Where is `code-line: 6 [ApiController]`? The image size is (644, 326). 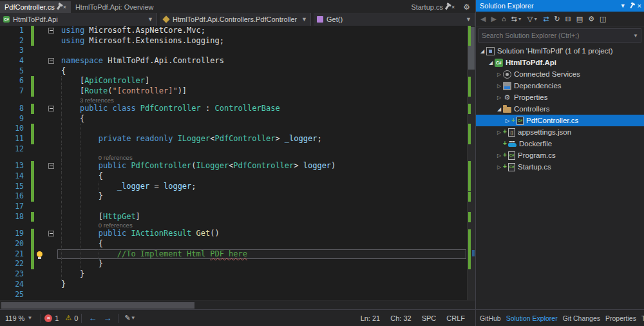
code-line: 6 [ApiController] is located at coordinates (233, 81).